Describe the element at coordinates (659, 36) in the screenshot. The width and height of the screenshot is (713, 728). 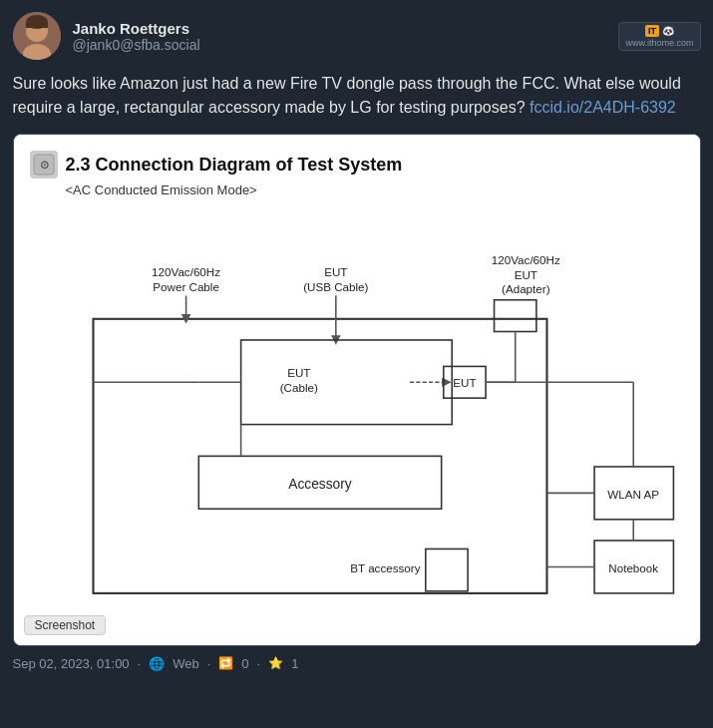
I see `site-badge: IT 🐼 www.ithome.com` at that location.